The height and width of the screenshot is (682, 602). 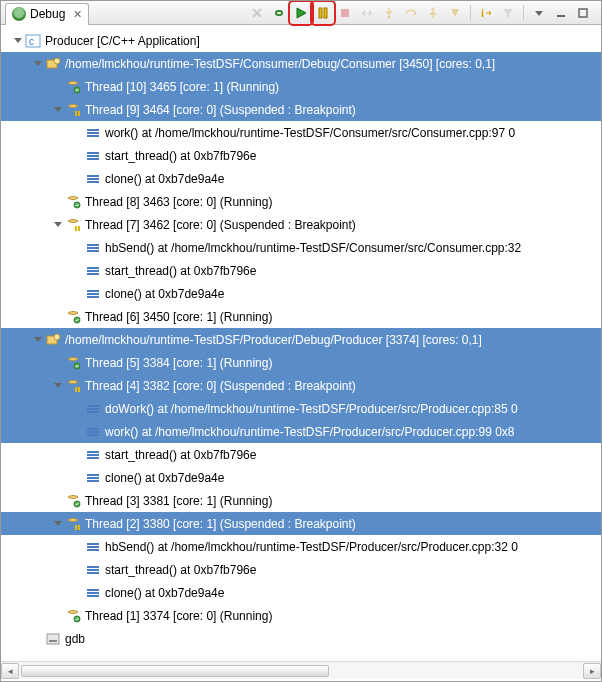 I want to click on thread-10: Thread [10] 3465 [core: 1] (Running), so click(x=301, y=86).